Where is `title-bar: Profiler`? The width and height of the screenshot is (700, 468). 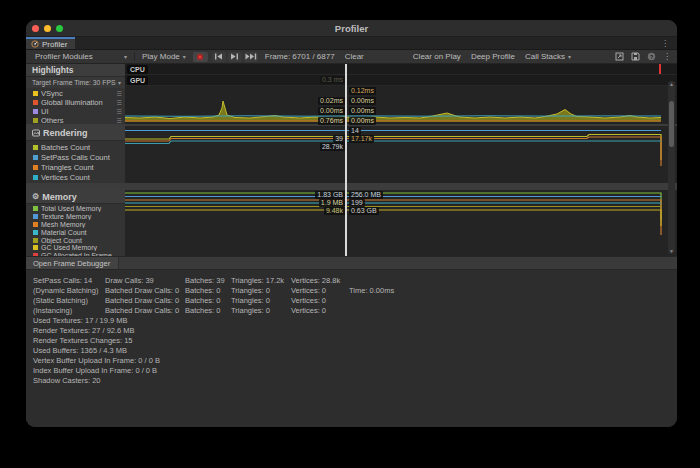
title-bar: Profiler is located at coordinates (352, 28).